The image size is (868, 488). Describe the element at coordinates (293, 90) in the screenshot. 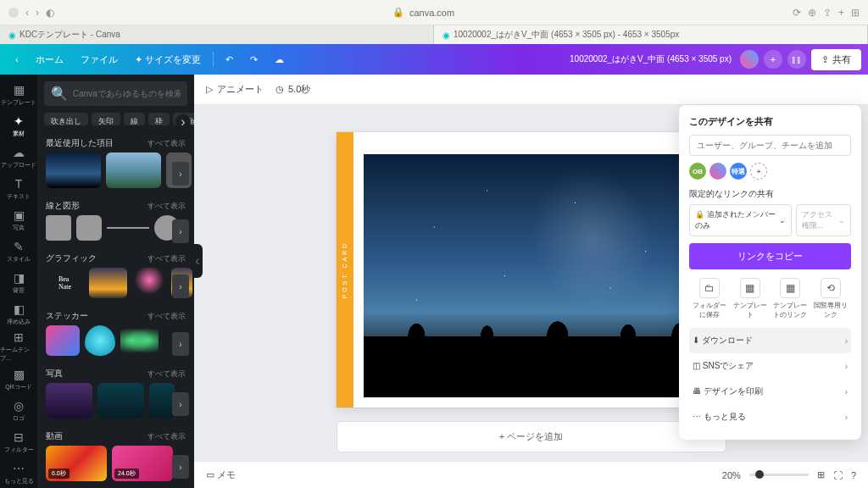

I see `duration-button: ◷5.0秒` at that location.